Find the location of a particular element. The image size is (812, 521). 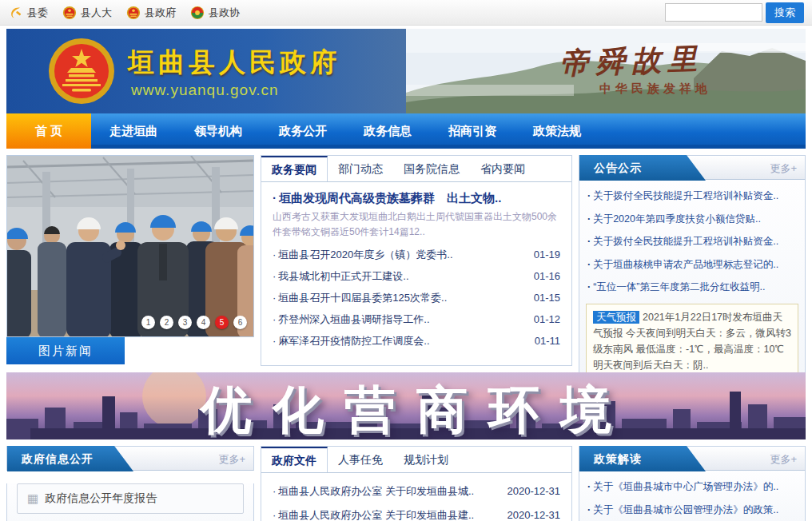

tab-gov-documents: 政府文件 is located at coordinates (294, 459).